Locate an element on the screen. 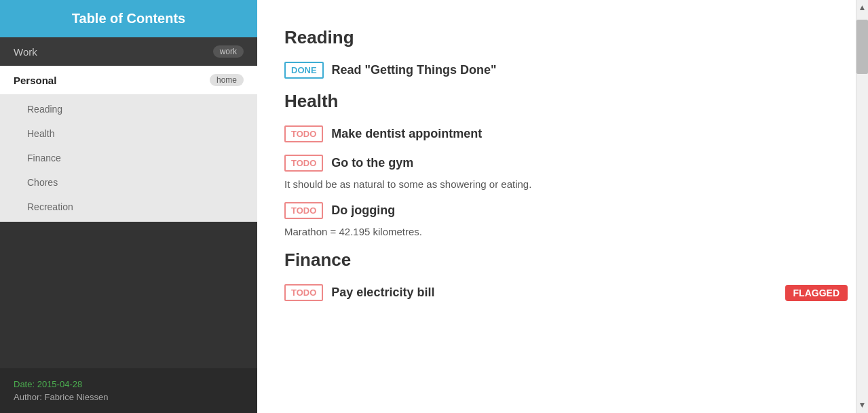 The width and height of the screenshot is (868, 413). scroll-arrows: ▲ ▼ is located at coordinates (862, 206).